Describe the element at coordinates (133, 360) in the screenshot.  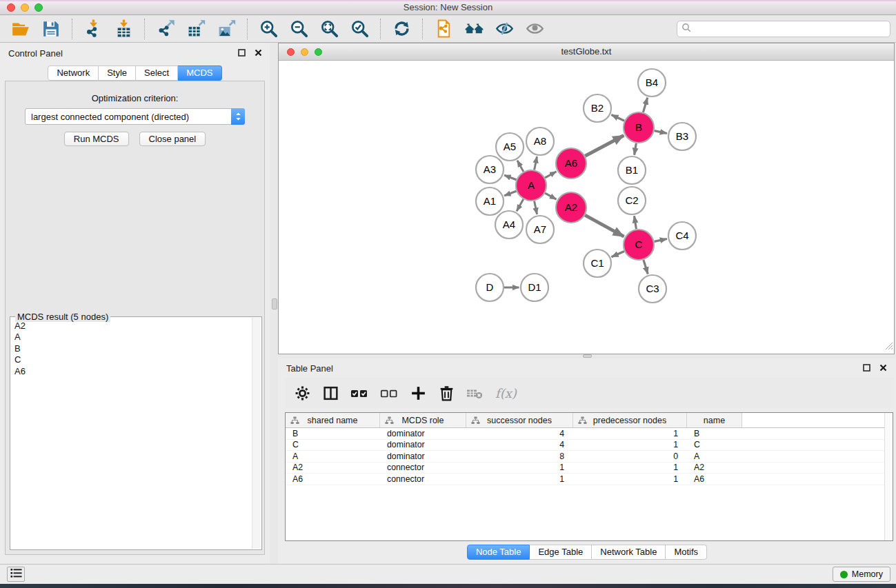
I see `mcds-result-item: C` at that location.